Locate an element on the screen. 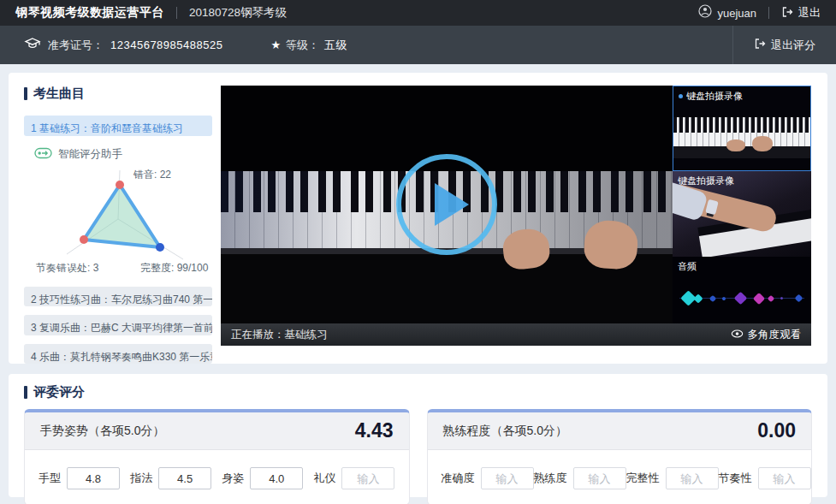  thumb-black-keys is located at coordinates (742, 125).